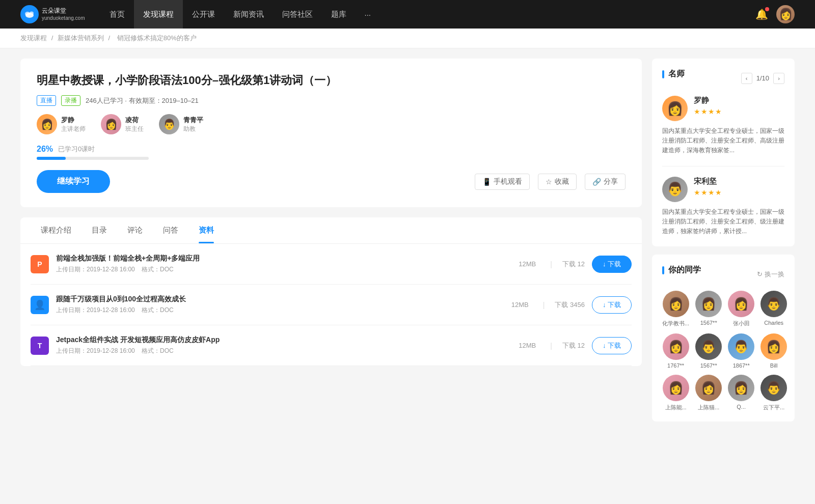 Image resolution: width=815 pixels, height=504 pixels. Describe the element at coordinates (117, 14) in the screenshot. I see `nav-home: 首页` at that location.